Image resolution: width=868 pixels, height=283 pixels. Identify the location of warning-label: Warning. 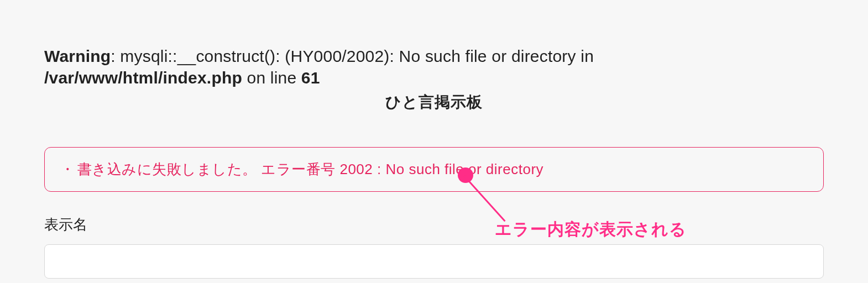
(77, 56).